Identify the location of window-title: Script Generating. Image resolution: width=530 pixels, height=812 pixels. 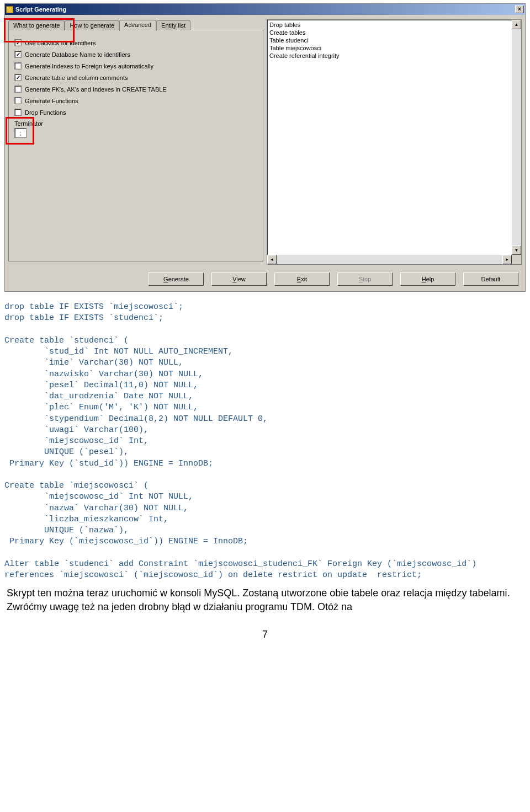
(41, 9).